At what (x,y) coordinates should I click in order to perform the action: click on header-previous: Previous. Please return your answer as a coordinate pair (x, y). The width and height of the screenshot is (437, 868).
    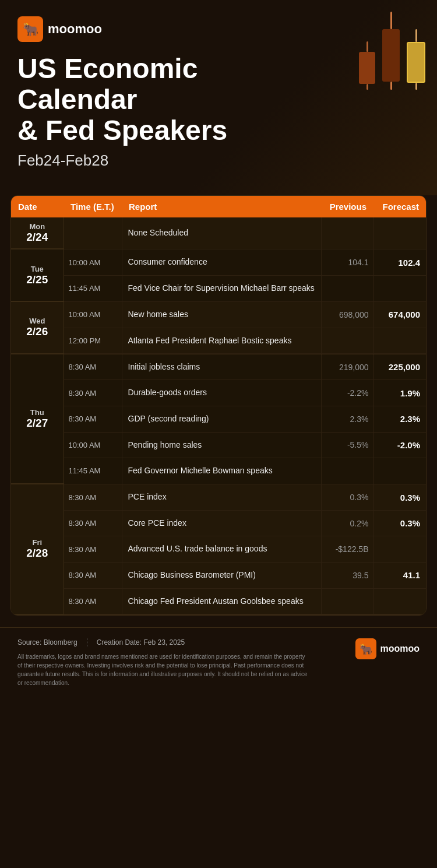
    Looking at the image, I should click on (340, 206).